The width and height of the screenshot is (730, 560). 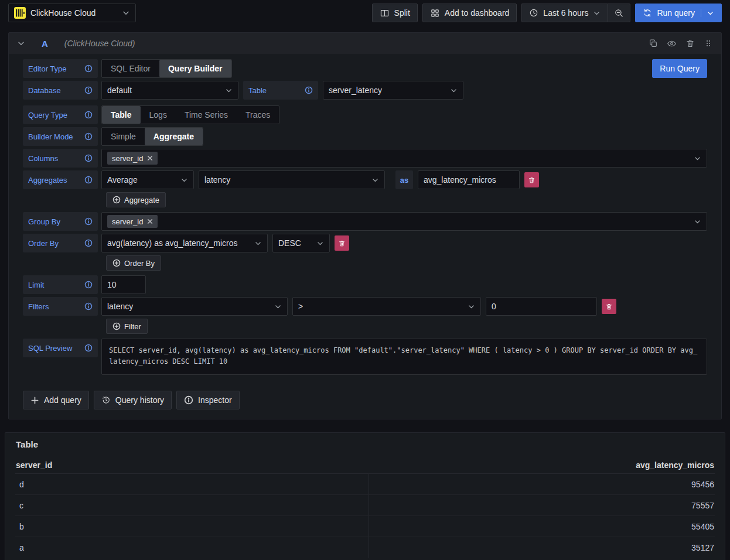 What do you see at coordinates (152, 136) in the screenshot?
I see `builder-mode-switch: Simple Aggregate` at bounding box center [152, 136].